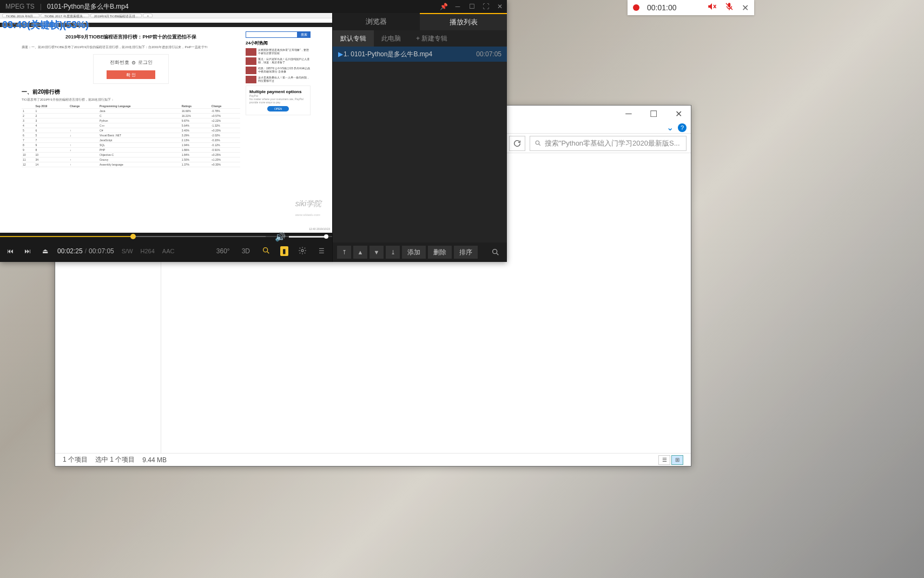  Describe the element at coordinates (691, 8) in the screenshot. I see `recording-bar: 00:01:00 ✕` at that location.